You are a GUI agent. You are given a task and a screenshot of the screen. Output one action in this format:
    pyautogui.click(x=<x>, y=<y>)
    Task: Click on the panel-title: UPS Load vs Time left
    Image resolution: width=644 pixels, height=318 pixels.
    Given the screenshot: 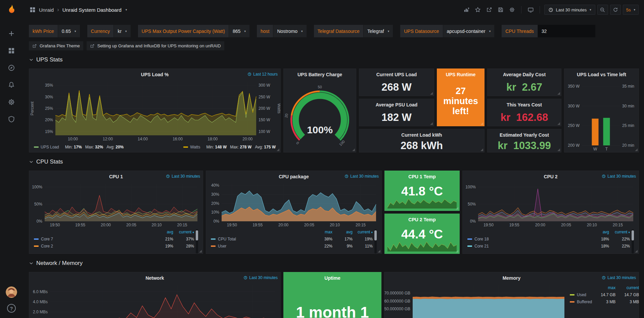 What is the action you would take?
    pyautogui.click(x=602, y=75)
    